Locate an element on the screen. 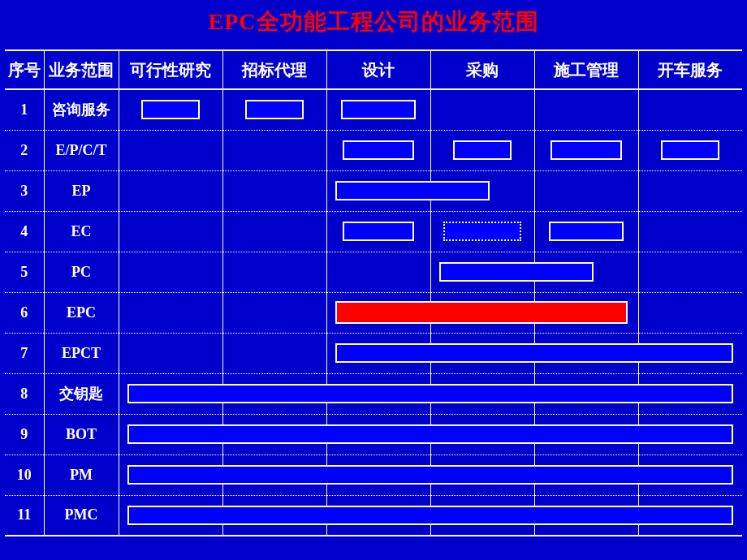 This screenshot has width=747, height=560. table-row: 11 PMC is located at coordinates (374, 515).